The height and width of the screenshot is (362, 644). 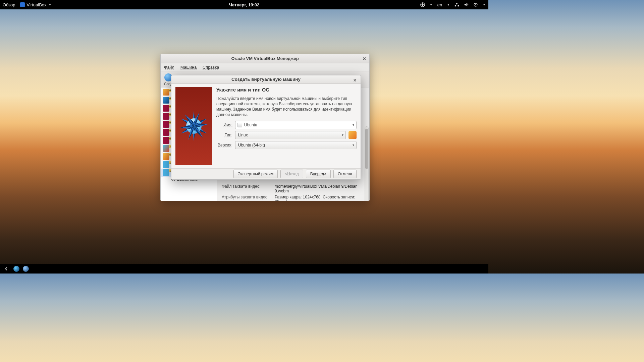 I want to click on volume-icon, so click(x=466, y=5).